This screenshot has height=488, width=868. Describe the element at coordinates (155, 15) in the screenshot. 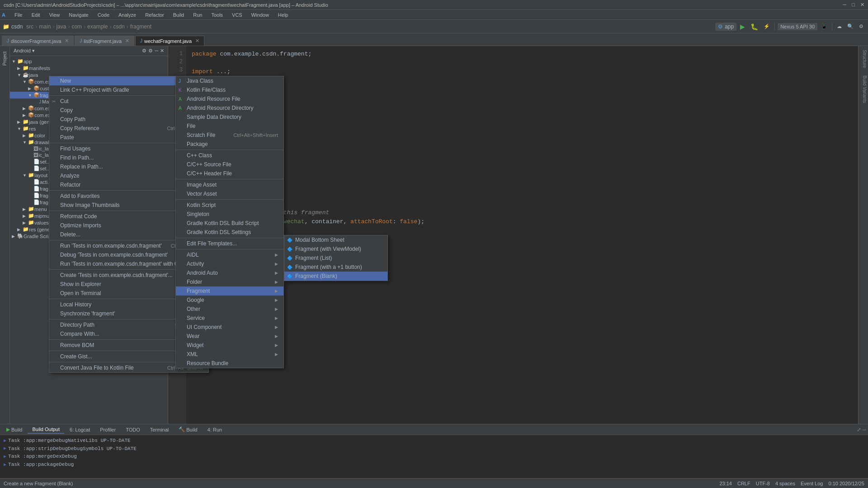

I see `menu-refactor: Refactor` at that location.